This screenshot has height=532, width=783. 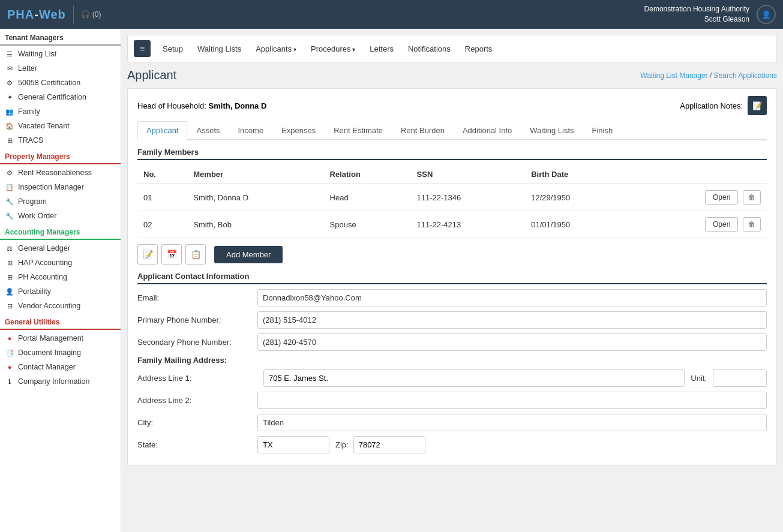 What do you see at coordinates (37, 216) in the screenshot?
I see `sidebar-label-work-order: Work Order` at bounding box center [37, 216].